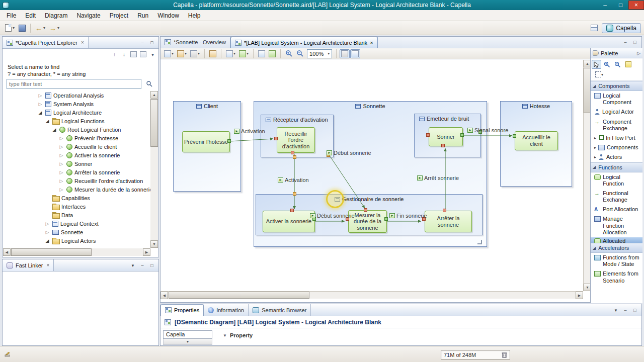 This screenshot has height=362, width=644. What do you see at coordinates (237, 335) in the screenshot?
I see `property-section-header: ▼ Property` at bounding box center [237, 335].